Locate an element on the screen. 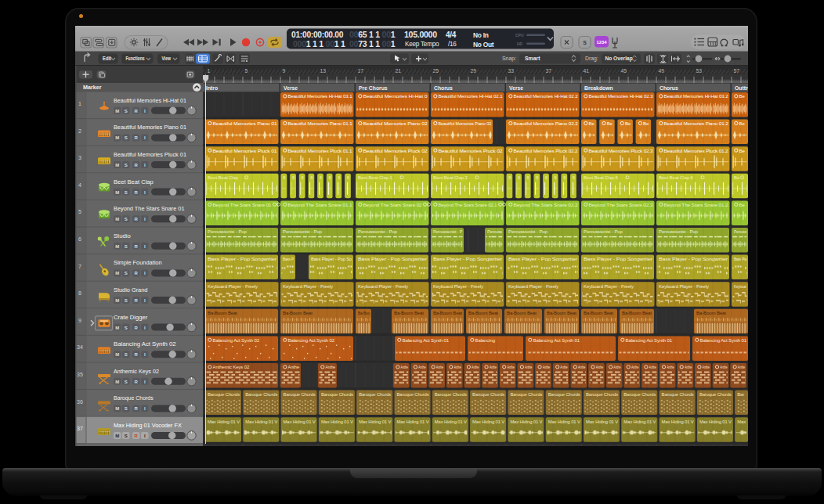  svg-text: Beautiful Memories Hi-Hat 02.3 is located at coordinates (622, 96).